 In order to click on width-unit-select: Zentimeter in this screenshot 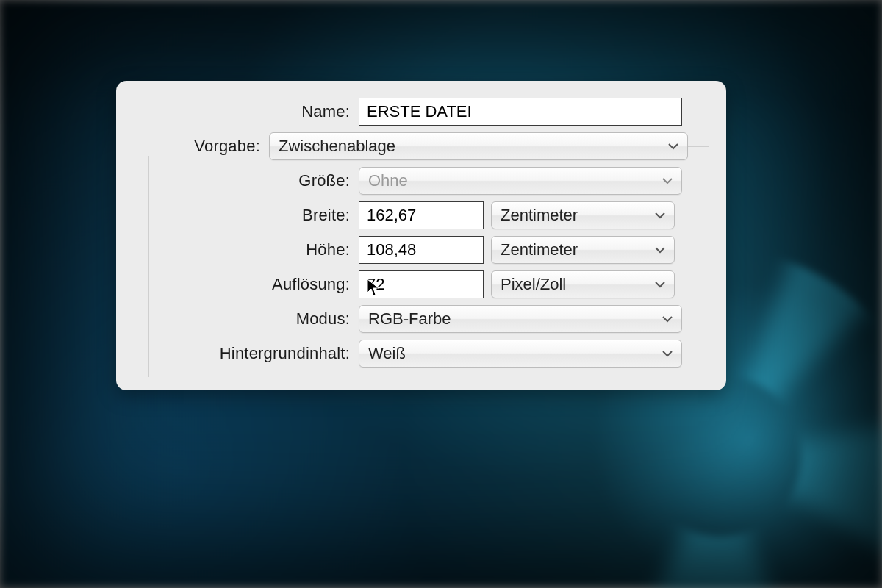, I will do `click(583, 215)`.